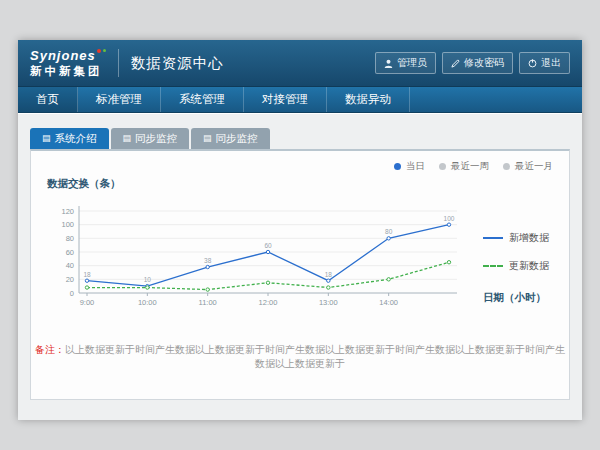  Describe the element at coordinates (493, 238) in the screenshot. I see `solid-line-icon` at that location.